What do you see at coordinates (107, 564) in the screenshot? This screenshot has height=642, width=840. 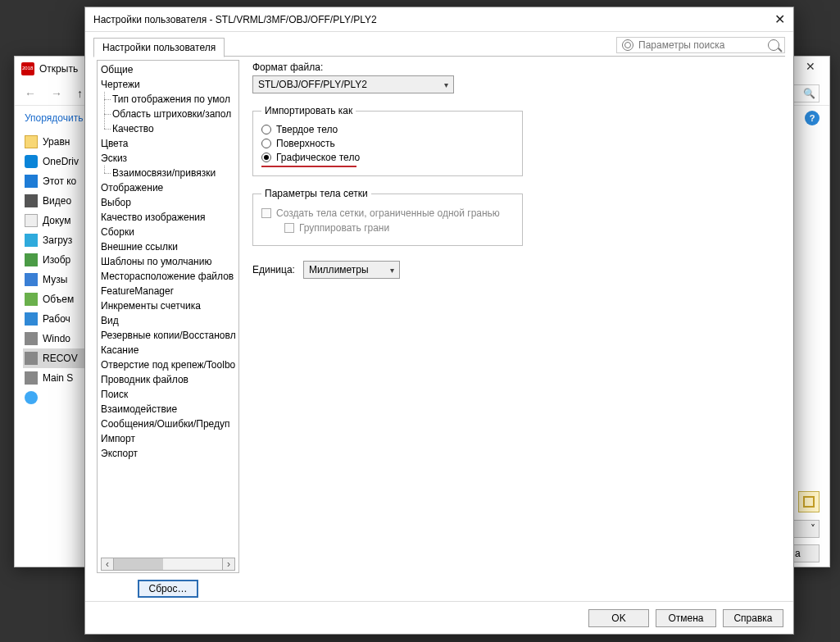 I see `scroll-left-button: ‹` at bounding box center [107, 564].